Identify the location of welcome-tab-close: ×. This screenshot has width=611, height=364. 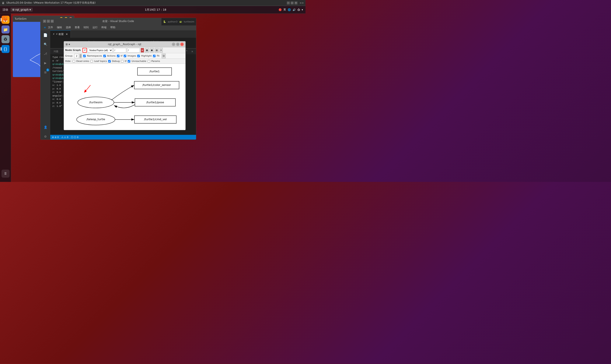
(67, 34).